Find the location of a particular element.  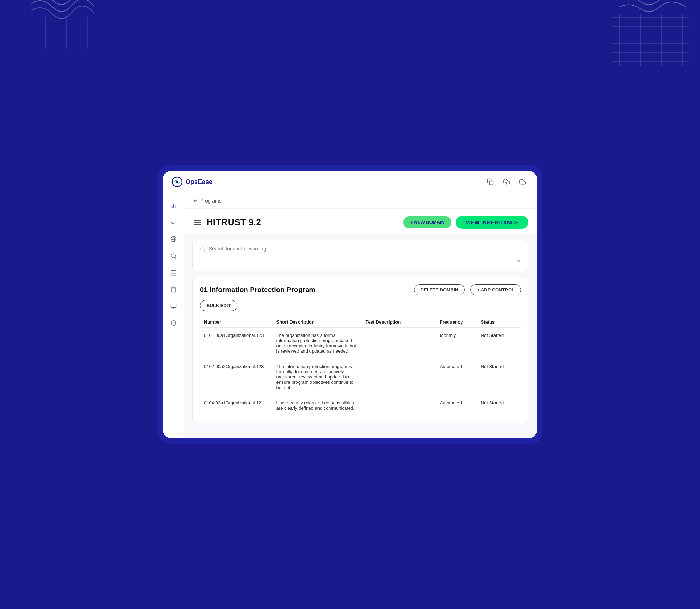

metrics-icon is located at coordinates (174, 306).